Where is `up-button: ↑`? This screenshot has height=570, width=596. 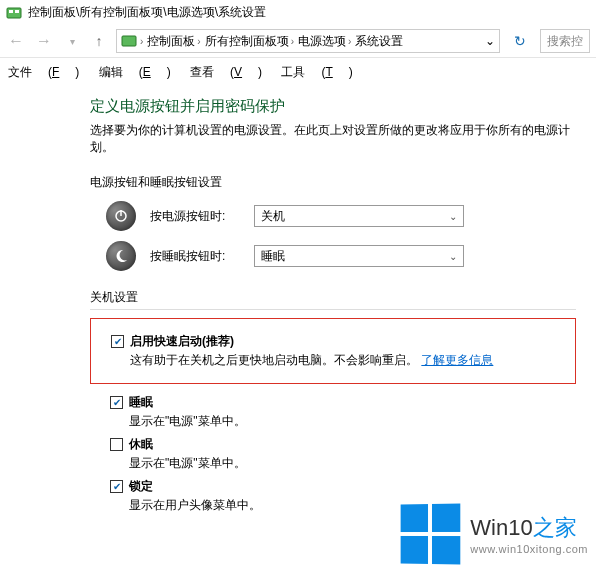
up-button: ↑ is located at coordinates (99, 41).